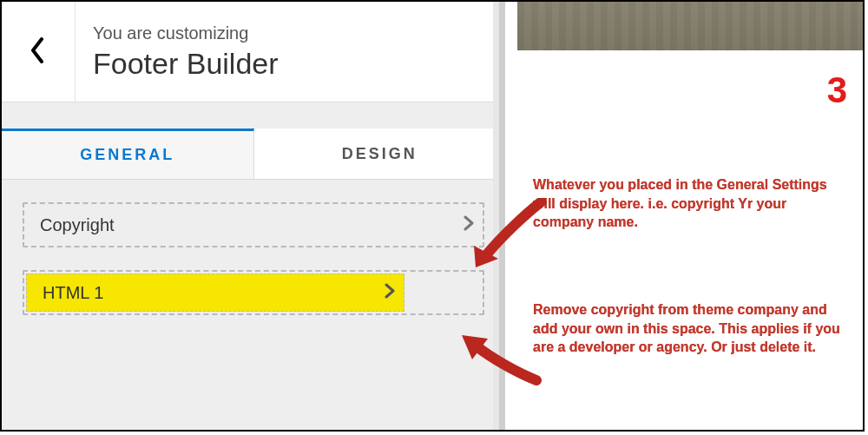 This screenshot has height=435, width=868. What do you see at coordinates (689, 328) in the screenshot?
I see `annotation-bottom: Remove copyright from theme company and …` at bounding box center [689, 328].